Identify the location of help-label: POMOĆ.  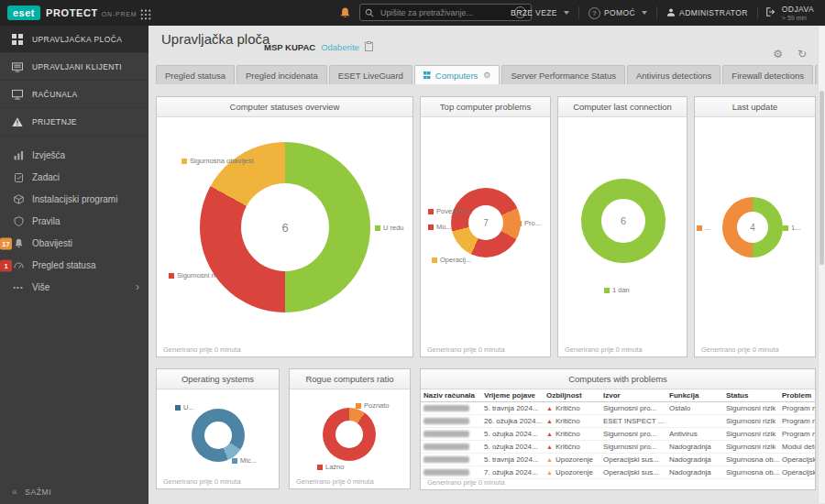
(620, 13).